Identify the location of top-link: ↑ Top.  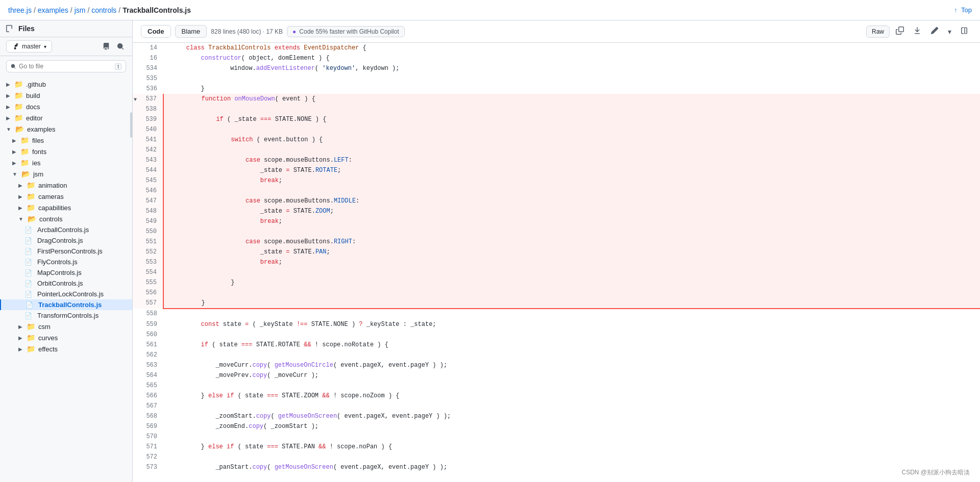
(963, 10).